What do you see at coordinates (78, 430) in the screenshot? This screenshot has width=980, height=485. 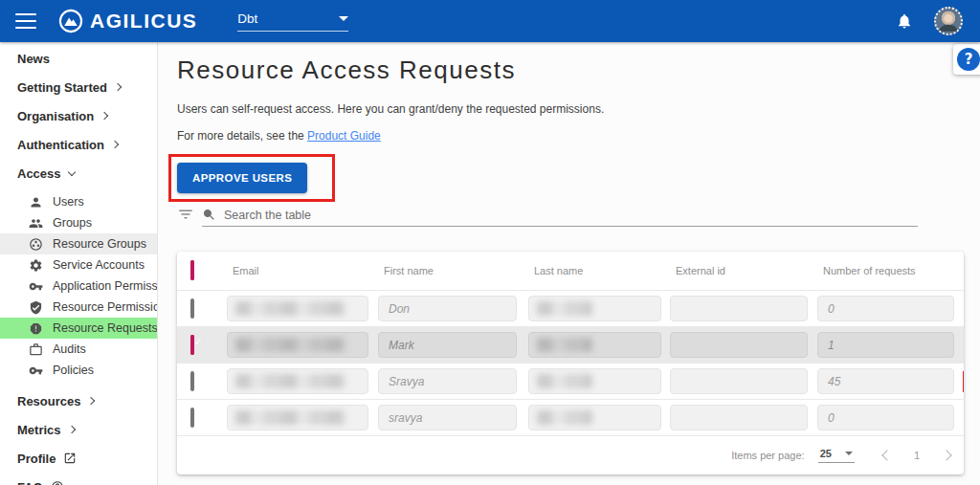 I see `sidebar-item-metrics: Metrics` at bounding box center [78, 430].